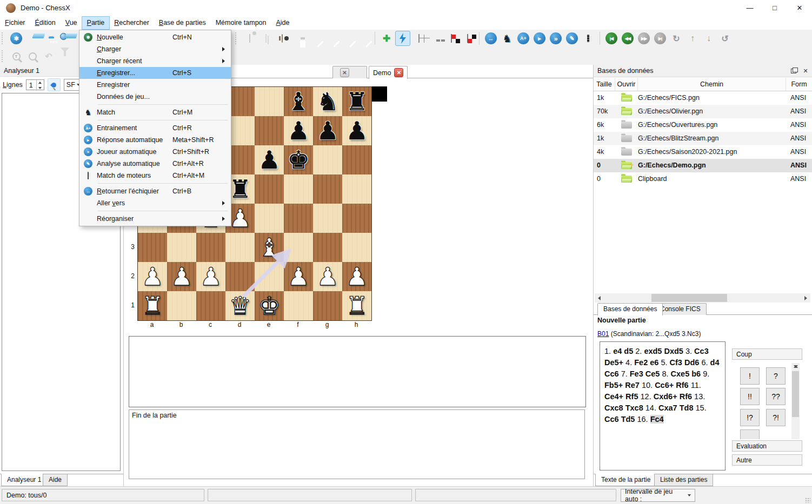 Image resolution: width=812 pixels, height=504 pixels. What do you see at coordinates (776, 397) in the screenshot?
I see `annotation-button-4: ??` at bounding box center [776, 397].